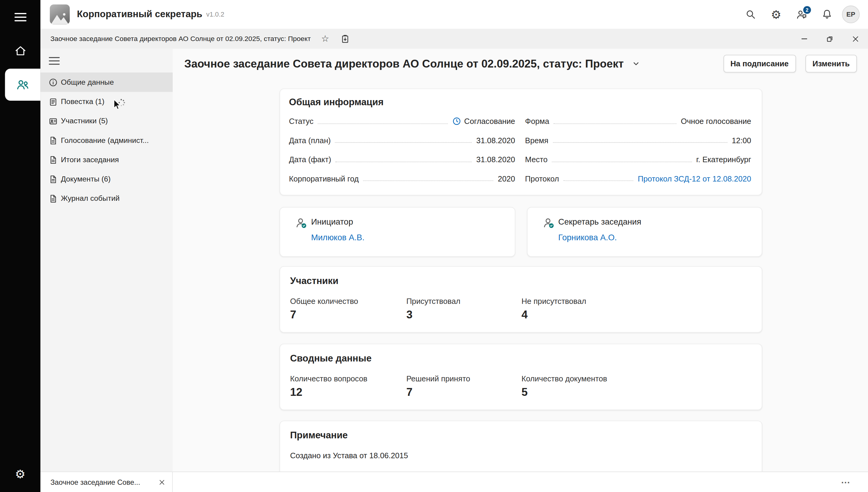  What do you see at coordinates (600, 222) in the screenshot?
I see `person-role-label: Секретарь заседания` at bounding box center [600, 222].